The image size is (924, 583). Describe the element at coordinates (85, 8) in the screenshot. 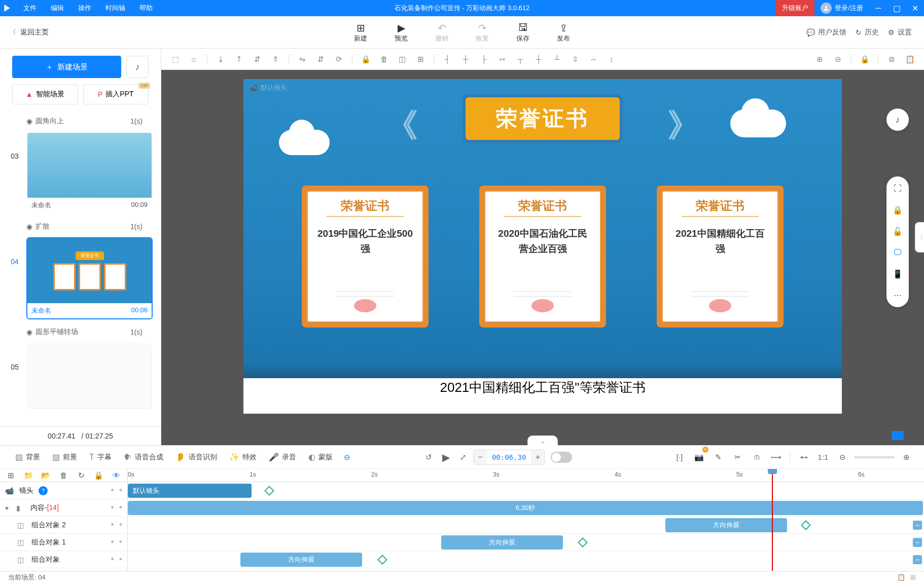

I see `menu-action: 操作` at that location.